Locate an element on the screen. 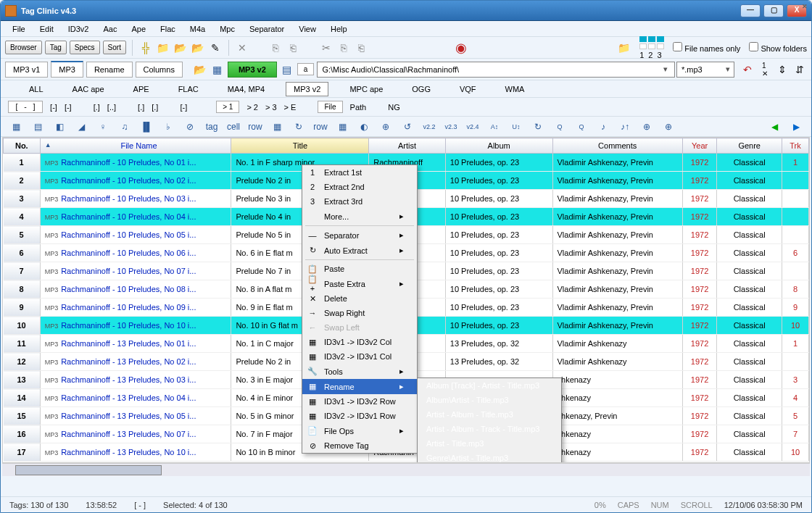 Image resolution: width=812 pixels, height=513 pixels. tool-icon-15: ▦ is located at coordinates (342, 127).